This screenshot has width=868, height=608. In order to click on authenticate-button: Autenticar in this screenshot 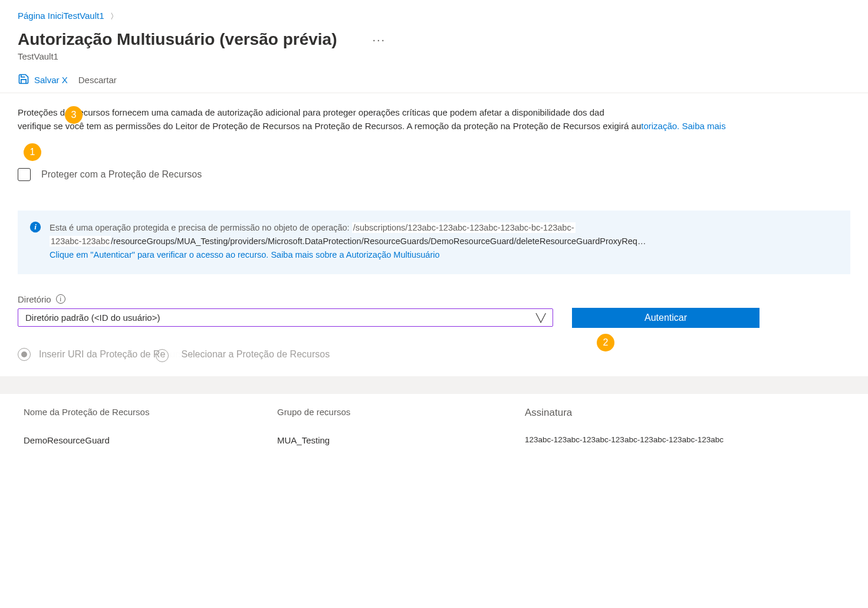, I will do `click(666, 318)`.